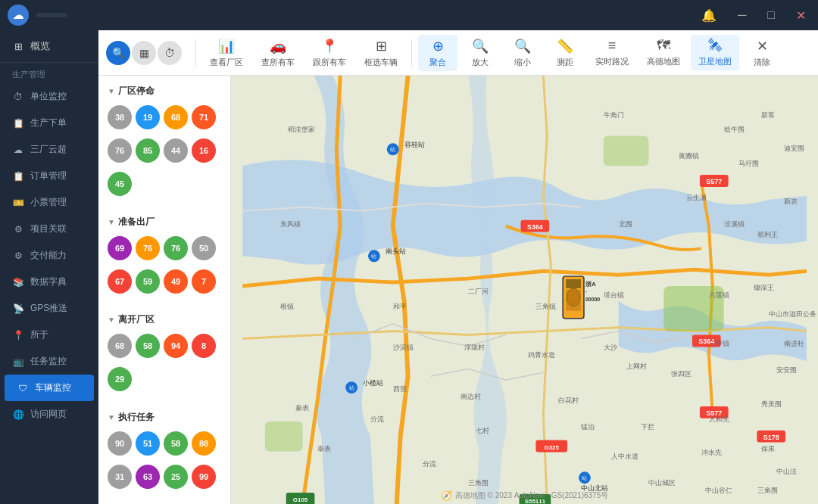  I want to click on svg-text: 保果, so click(768, 449).